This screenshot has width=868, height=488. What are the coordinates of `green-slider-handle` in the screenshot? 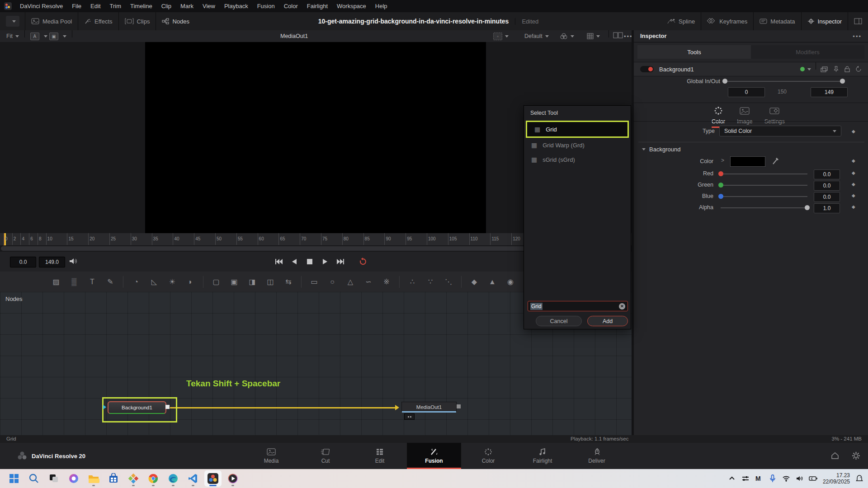 It's located at (721, 185).